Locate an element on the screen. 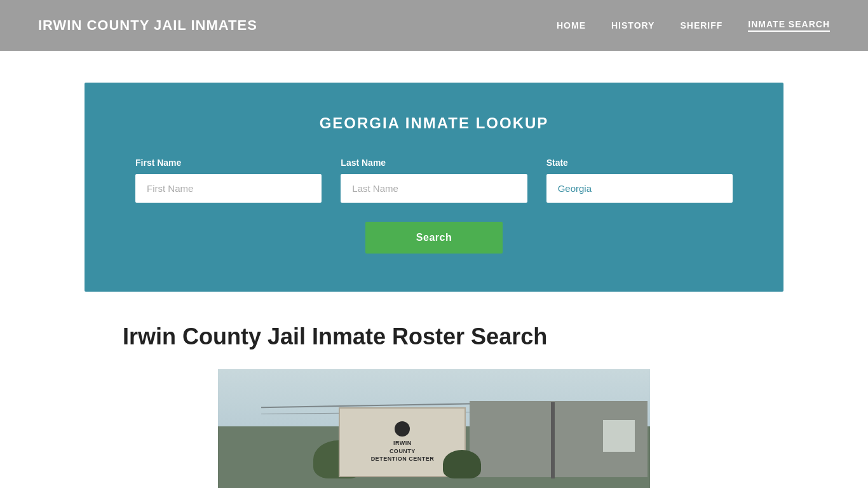 This screenshot has width=868, height=488. image-sign-text: IRWINCOUNTYDETENTION CENTER is located at coordinates (403, 451).